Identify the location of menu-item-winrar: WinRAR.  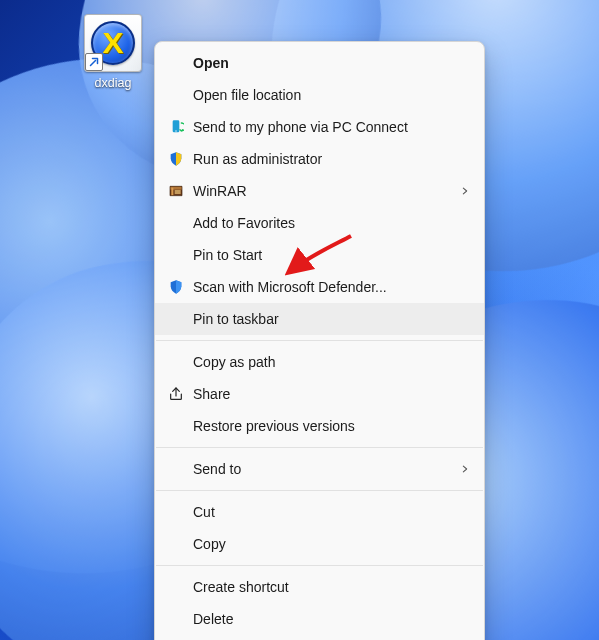
(320, 191).